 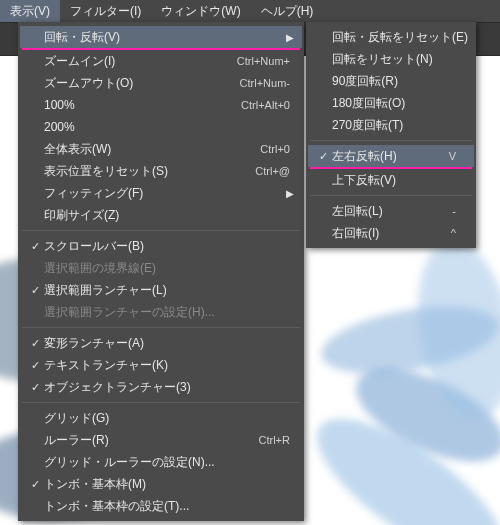 What do you see at coordinates (391, 211) in the screenshot?
I see `submenu-rotate-left: 左回転(L) -` at bounding box center [391, 211].